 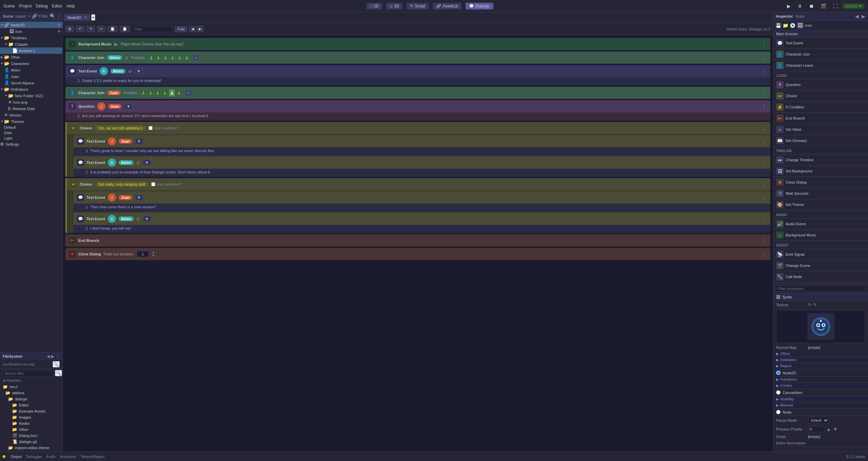 I want to click on texture-refresh-btn: ↻, so click(x=810, y=305).